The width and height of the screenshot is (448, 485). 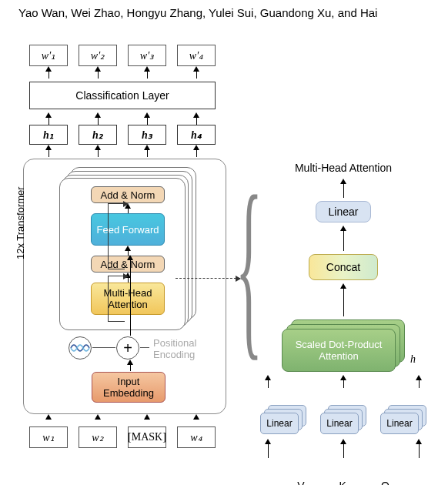 I want to click on output-token: w′₄, so click(x=196, y=55).